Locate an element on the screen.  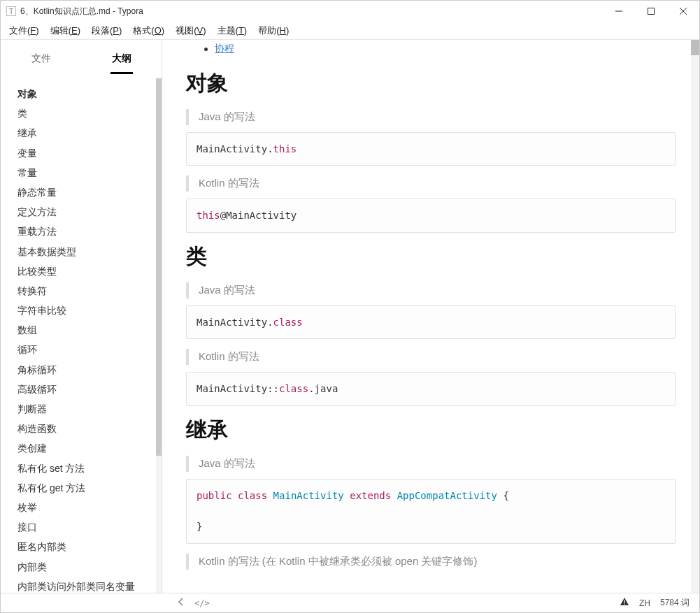
outline-item: 类创建 is located at coordinates (88, 448).